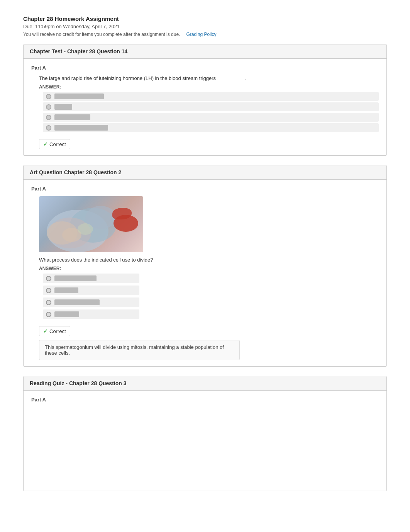 This screenshot has height=532, width=410. What do you see at coordinates (66, 291) in the screenshot?
I see `option-2-2-text: Option two` at bounding box center [66, 291].